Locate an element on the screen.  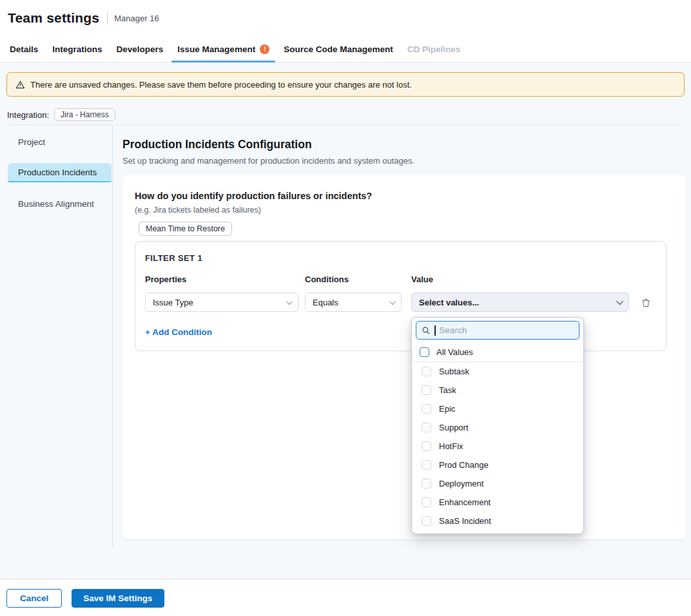
option-label: Enhancement is located at coordinates (465, 503).